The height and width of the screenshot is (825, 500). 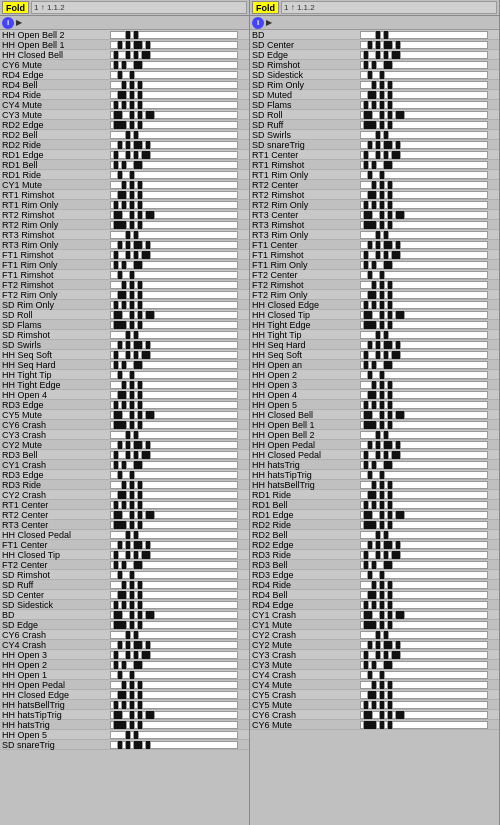 What do you see at coordinates (374, 695) in the screenshot?
I see `table-row: CY5 Crash` at bounding box center [374, 695].